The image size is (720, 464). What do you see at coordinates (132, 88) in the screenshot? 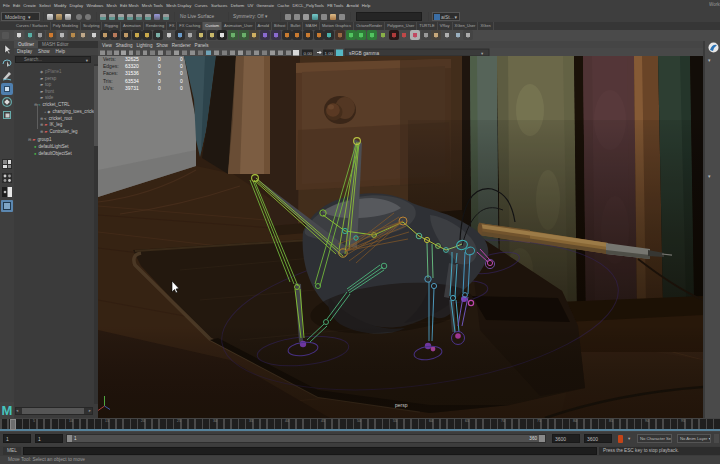
I see `svg-text: 39731` at bounding box center [132, 88].